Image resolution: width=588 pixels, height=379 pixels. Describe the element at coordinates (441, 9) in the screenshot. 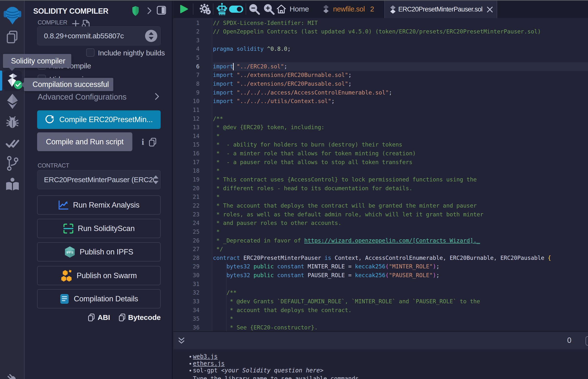

I see `tab-active-file: ERC20PresetMinterPauser.sol` at that location.